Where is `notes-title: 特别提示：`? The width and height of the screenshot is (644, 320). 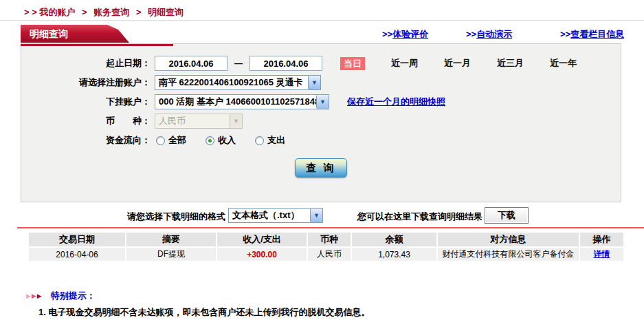
notes-title: 特别提示： is located at coordinates (73, 296).